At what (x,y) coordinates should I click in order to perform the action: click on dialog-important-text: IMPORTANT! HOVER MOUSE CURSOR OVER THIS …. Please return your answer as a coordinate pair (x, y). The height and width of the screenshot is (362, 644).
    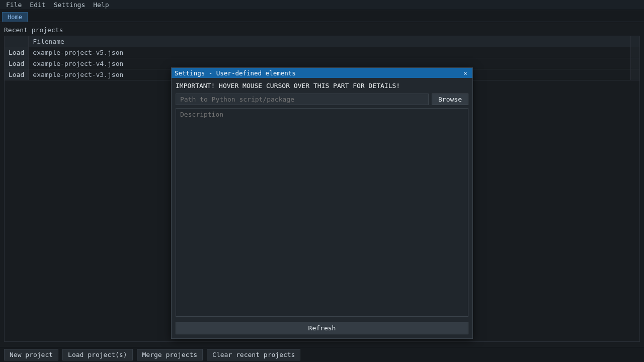
    Looking at the image, I should click on (322, 85).